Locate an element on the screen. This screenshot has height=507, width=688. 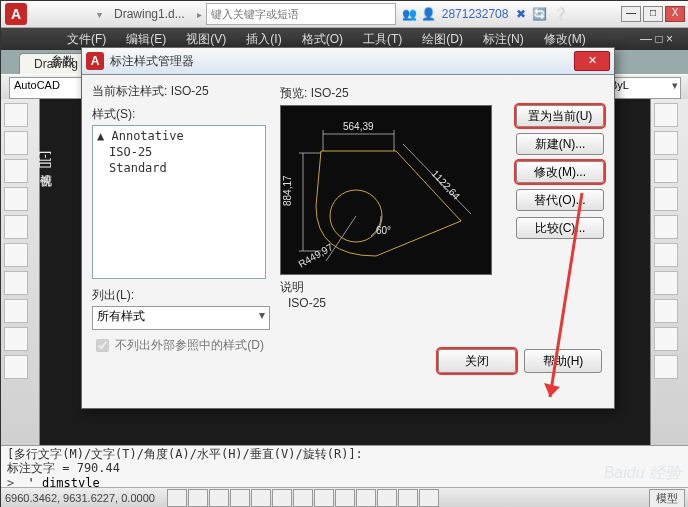
qat-new-icon is located at coordinates (39, 14).